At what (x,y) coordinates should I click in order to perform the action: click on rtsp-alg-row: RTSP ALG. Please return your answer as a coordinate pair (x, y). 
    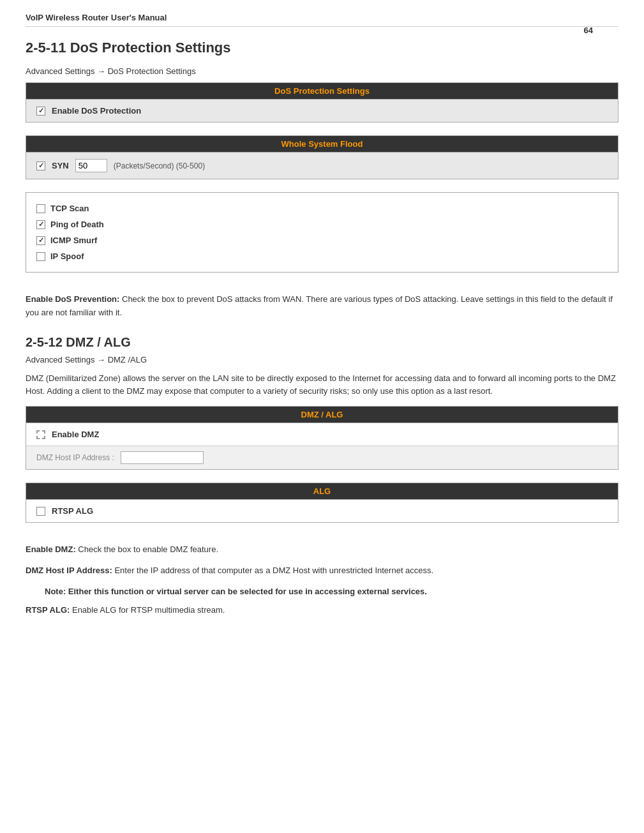
    Looking at the image, I should click on (322, 511).